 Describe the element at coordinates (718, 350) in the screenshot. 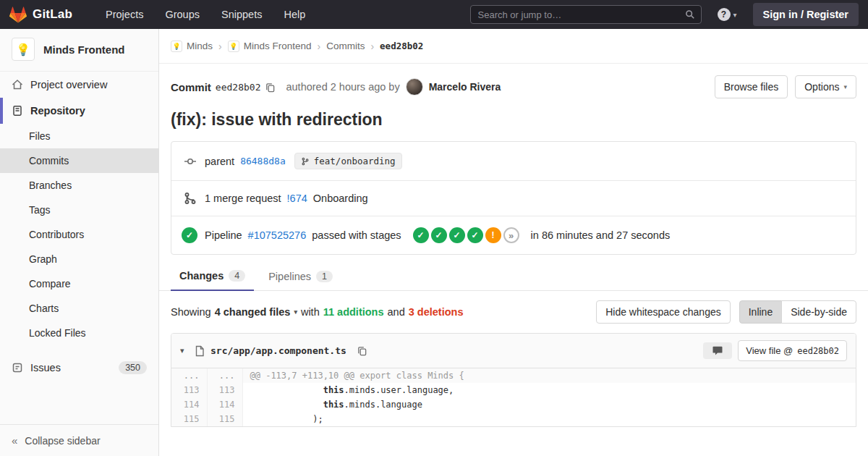

I see `comment-button` at that location.